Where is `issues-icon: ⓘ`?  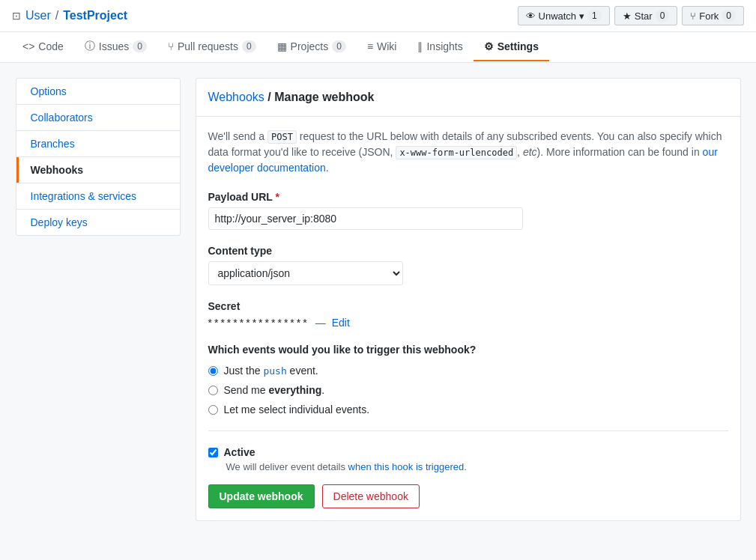 issues-icon: ⓘ is located at coordinates (90, 46).